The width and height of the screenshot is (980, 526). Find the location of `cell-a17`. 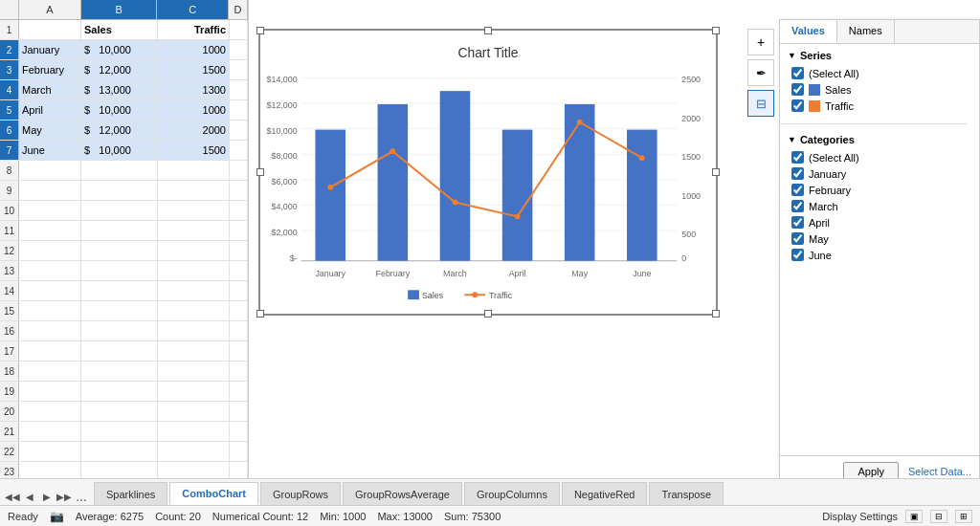

cell-a17 is located at coordinates (50, 351).